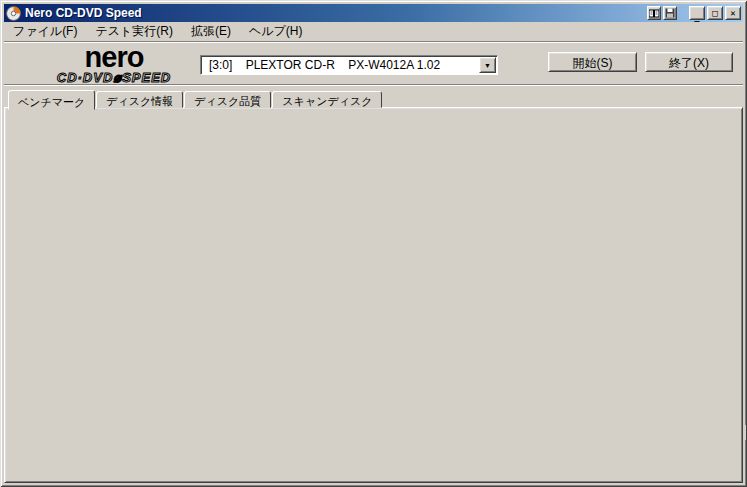 This screenshot has height=487, width=747. Describe the element at coordinates (670, 13) in the screenshot. I see `floppy-icon` at that location.